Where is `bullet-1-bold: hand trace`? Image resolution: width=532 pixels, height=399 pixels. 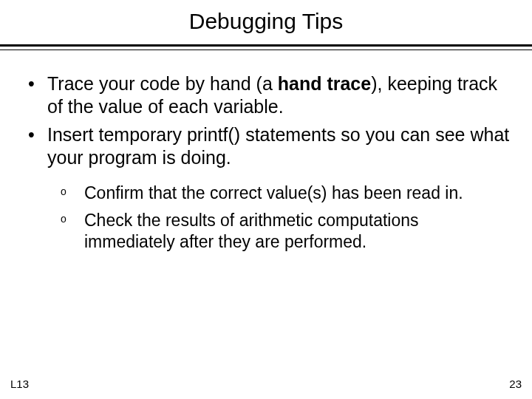
bullet-1-bold: hand trace is located at coordinates (324, 83).